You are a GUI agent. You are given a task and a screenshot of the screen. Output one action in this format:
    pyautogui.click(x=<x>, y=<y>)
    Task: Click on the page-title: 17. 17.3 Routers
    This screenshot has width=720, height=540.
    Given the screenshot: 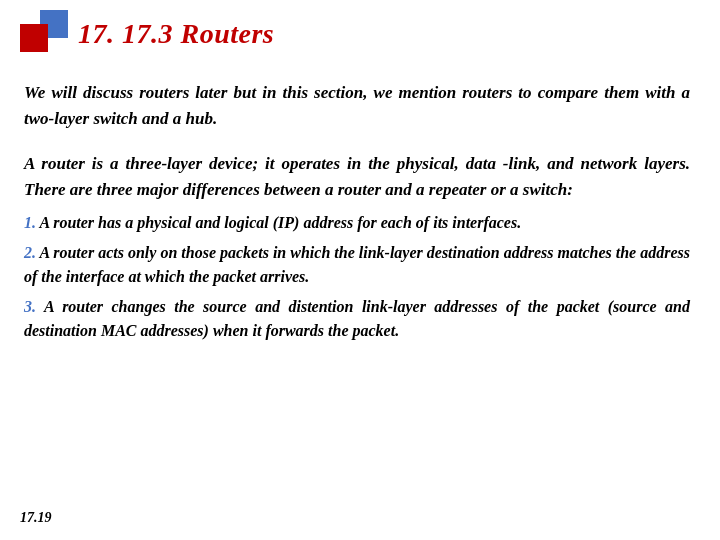 What is the action you would take?
    pyautogui.click(x=176, y=34)
    